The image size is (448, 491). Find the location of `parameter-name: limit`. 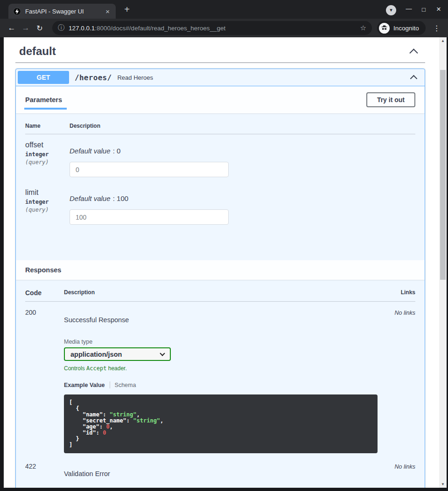

parameter-name: limit is located at coordinates (48, 193).